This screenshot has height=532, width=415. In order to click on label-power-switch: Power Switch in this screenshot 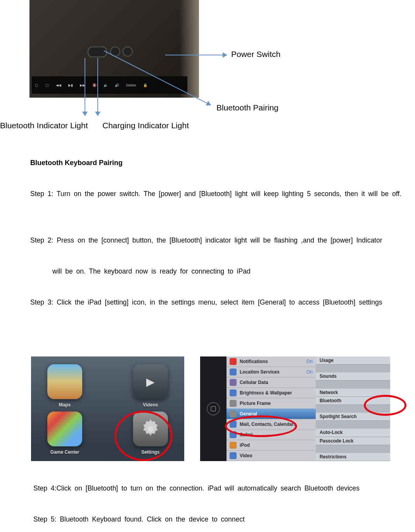, I will do `click(256, 54)`.